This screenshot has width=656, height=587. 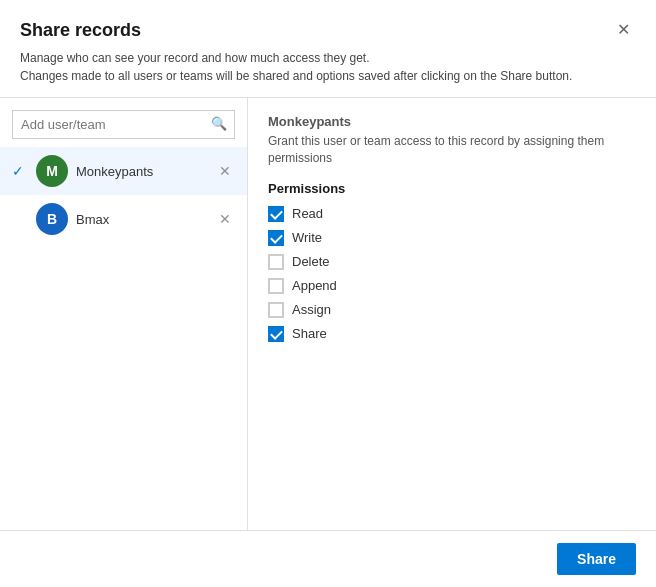 I want to click on permission-item-read: Read, so click(x=452, y=214).